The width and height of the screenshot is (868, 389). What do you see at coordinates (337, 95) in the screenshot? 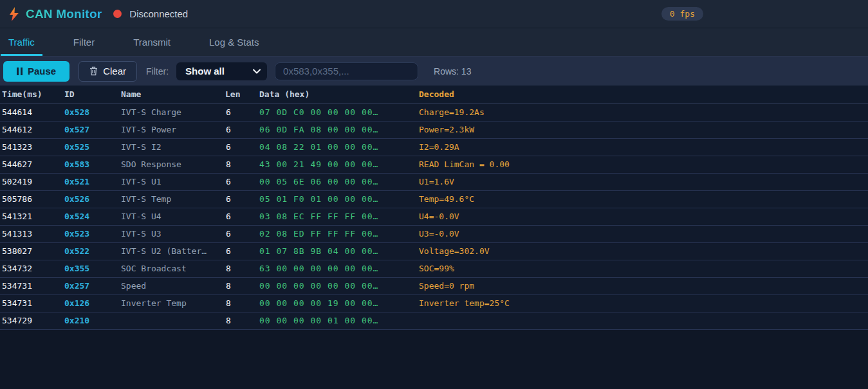
I see `column-header-data: Data (hex)` at bounding box center [337, 95].